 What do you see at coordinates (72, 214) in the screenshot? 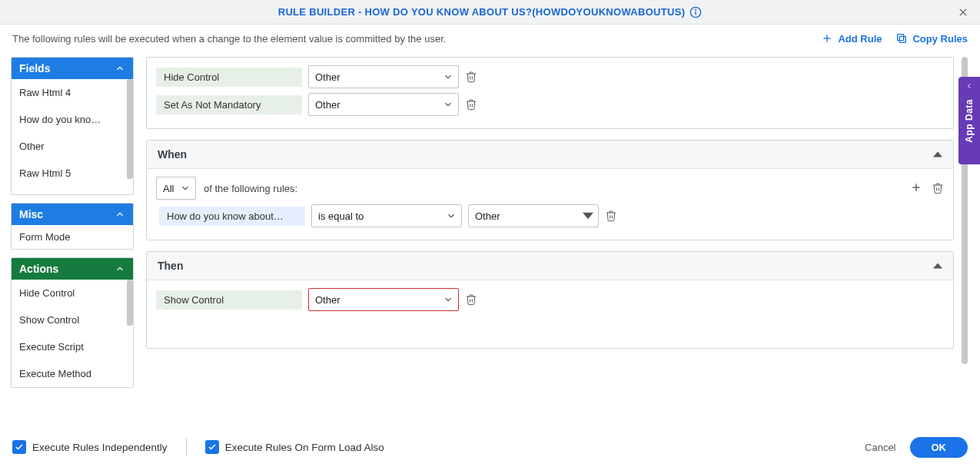
I see `misc-header: Misc` at bounding box center [72, 214].